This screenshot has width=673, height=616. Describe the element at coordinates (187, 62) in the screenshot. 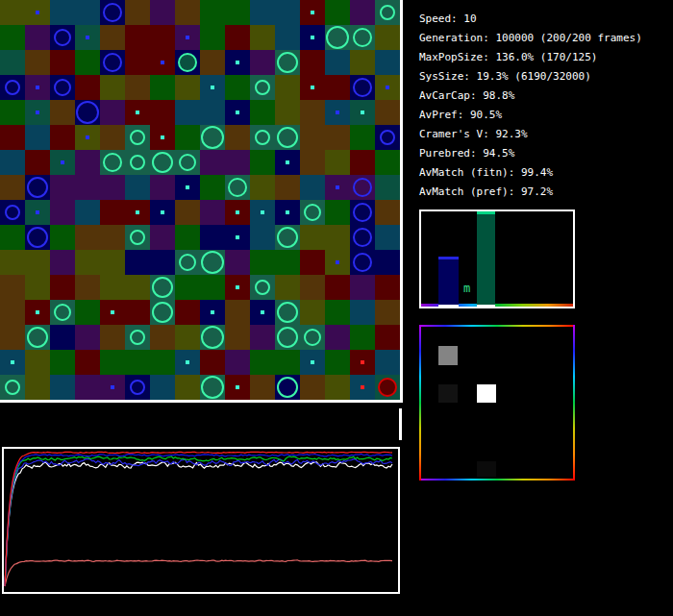

I see `agent-filled-circle` at that location.